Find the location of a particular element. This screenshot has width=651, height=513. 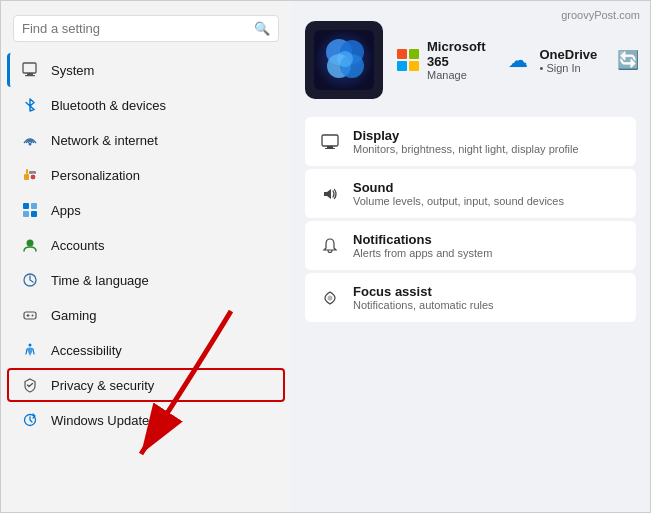

onedrive-icon: ☁ is located at coordinates (518, 60).